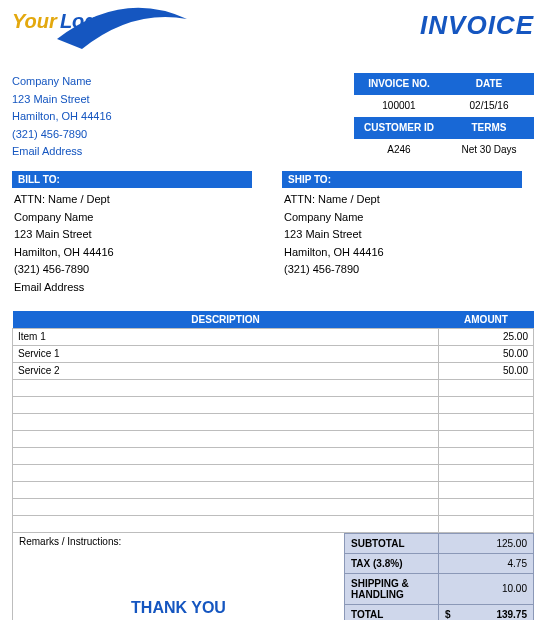 Image resolution: width=546 pixels, height=620 pixels. I want to click on company-phone: (321) 456-7890, so click(62, 135).